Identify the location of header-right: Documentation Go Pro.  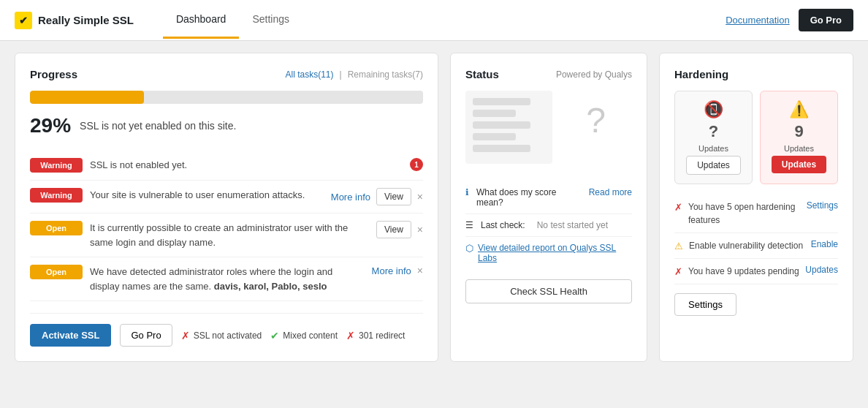
(789, 20).